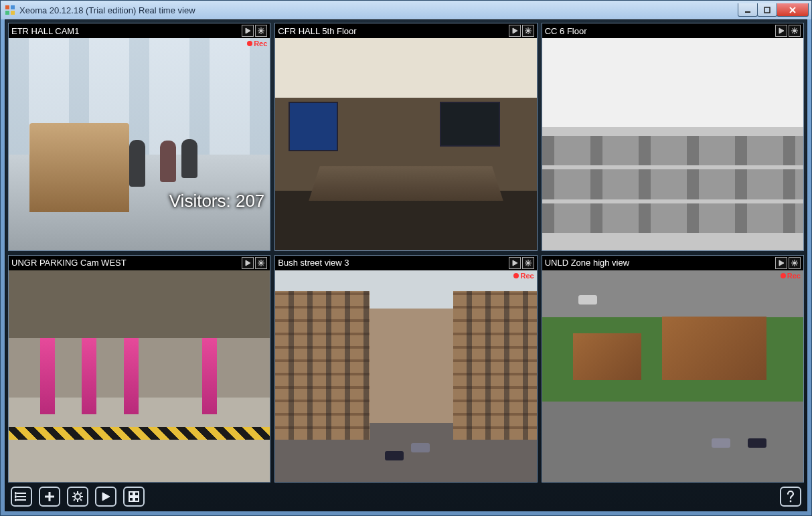 The height and width of the screenshot is (516, 812). What do you see at coordinates (406, 263) in the screenshot?
I see `camera-header: Bush street view 3` at bounding box center [406, 263].